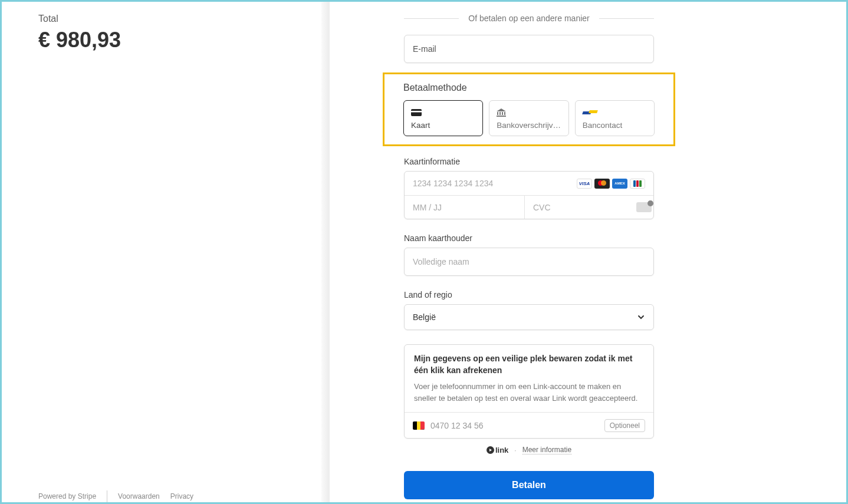  Describe the element at coordinates (529, 195) in the screenshot. I see `card-info-box: VISA AMEX` at that location.